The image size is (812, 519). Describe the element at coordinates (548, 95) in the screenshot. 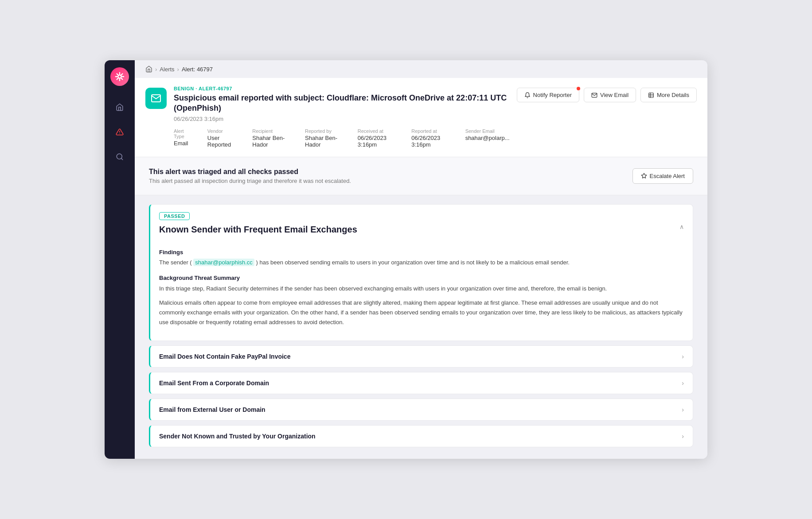

I see `notify-reporter-button: Notify Reporter` at that location.